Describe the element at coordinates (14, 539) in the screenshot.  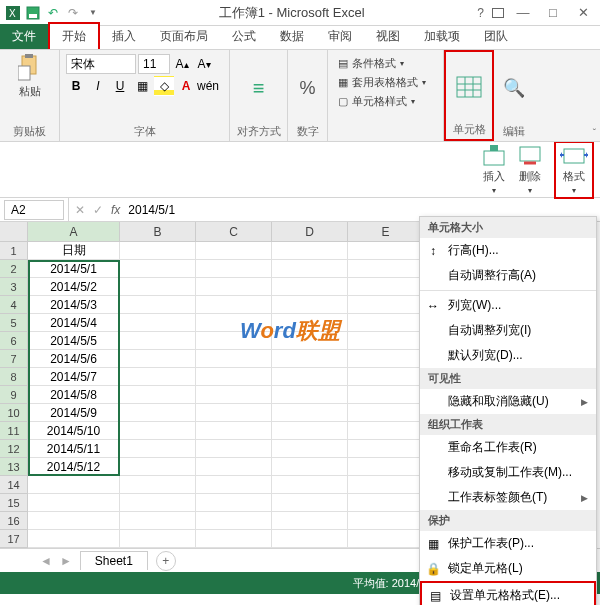
I see `row-header: 17` at that location.